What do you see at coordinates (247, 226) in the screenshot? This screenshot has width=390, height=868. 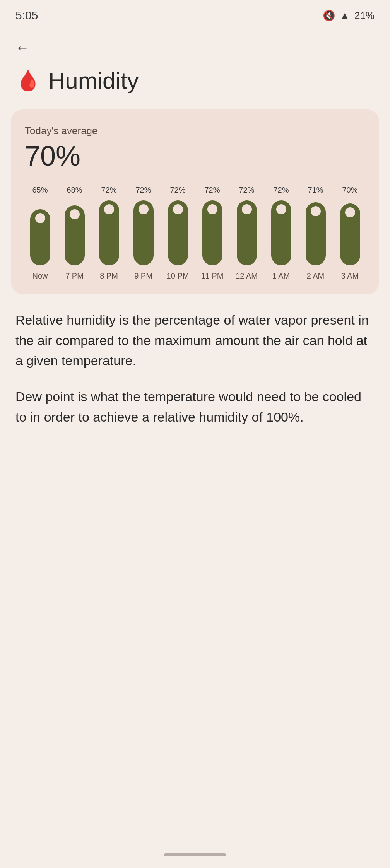 I see `bar-col-6: 72%` at bounding box center [247, 226].